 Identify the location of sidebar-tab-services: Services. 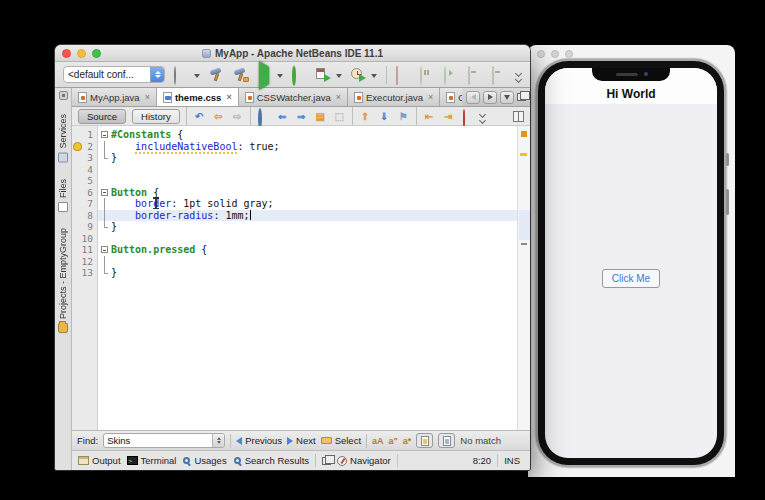
(63, 138).